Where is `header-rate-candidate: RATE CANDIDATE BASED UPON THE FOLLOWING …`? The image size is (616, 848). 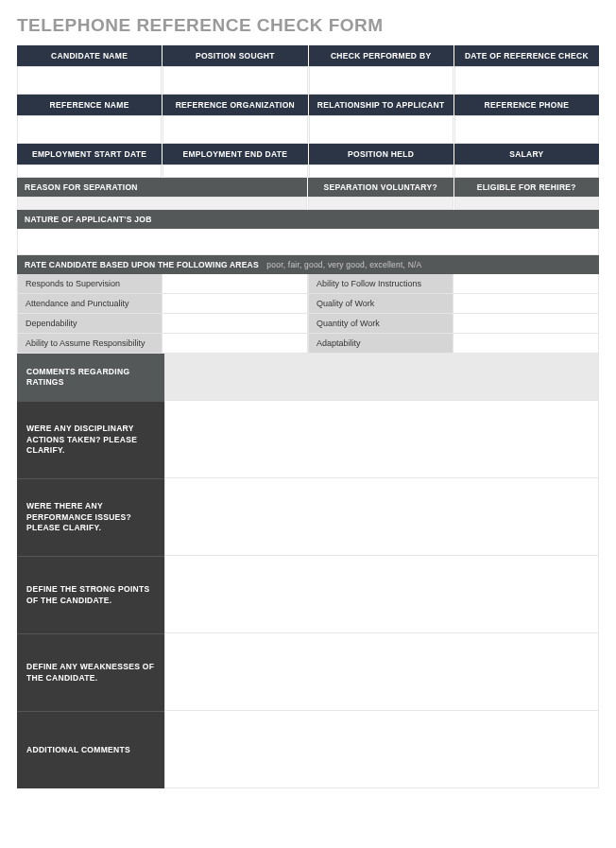
header-rate-candidate: RATE CANDIDATE BASED UPON THE FOLLOWING … is located at coordinates (308, 265).